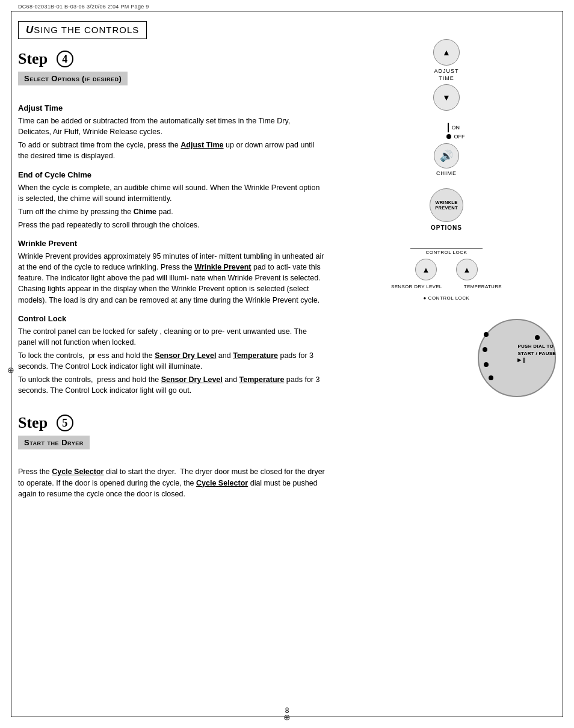 The width and height of the screenshot is (574, 728). I want to click on options-label: OPTIONS, so click(446, 227).